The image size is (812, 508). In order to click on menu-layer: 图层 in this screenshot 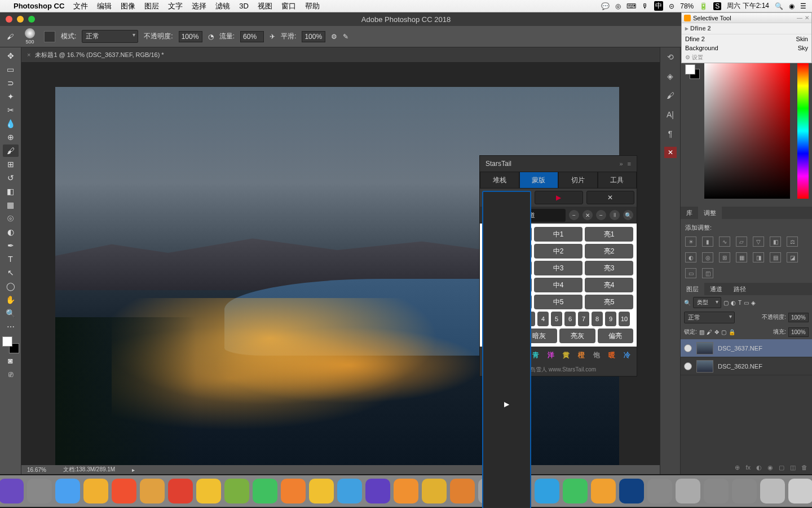, I will do `click(152, 6)`.